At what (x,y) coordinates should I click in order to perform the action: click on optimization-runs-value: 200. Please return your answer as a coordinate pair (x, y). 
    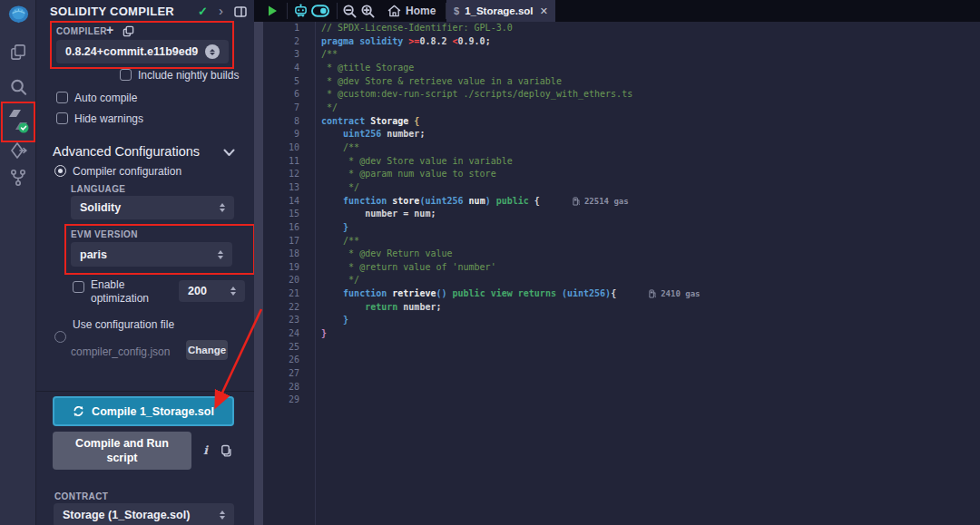
    Looking at the image, I should click on (209, 291).